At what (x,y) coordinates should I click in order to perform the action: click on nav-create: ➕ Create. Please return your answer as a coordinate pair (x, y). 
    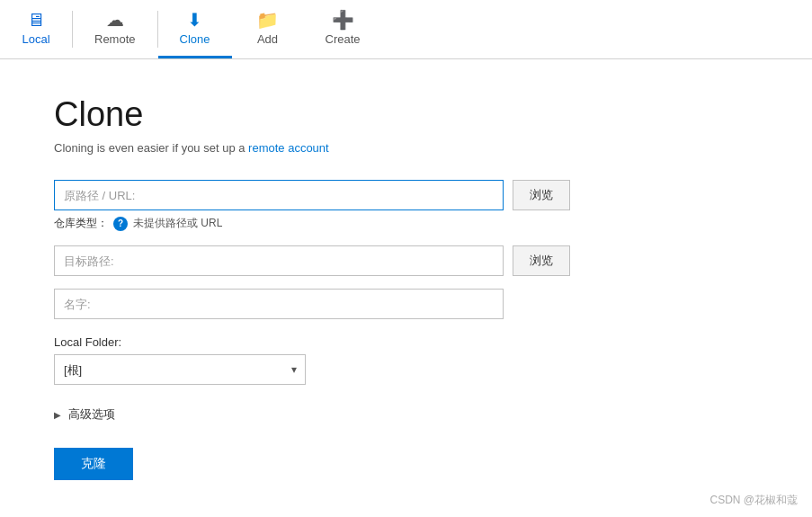
    Looking at the image, I should click on (344, 29).